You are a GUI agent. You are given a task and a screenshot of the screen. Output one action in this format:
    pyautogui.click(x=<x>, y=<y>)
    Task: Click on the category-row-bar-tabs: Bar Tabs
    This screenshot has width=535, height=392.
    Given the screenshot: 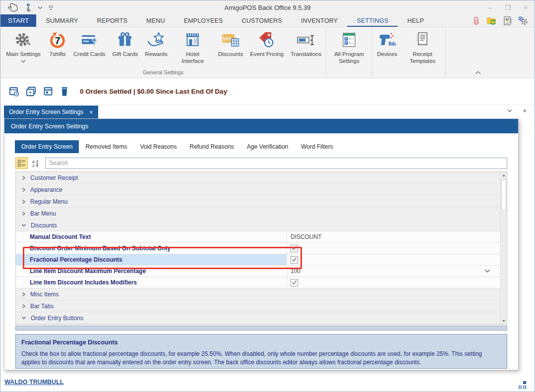 What is the action you would take?
    pyautogui.click(x=258, y=306)
    